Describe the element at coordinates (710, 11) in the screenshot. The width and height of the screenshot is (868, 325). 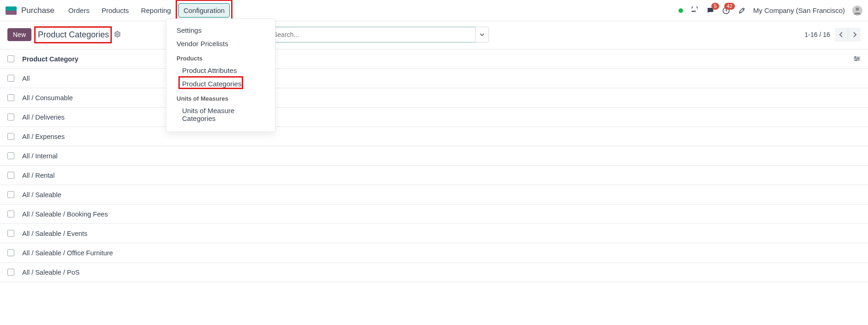
I see `messages-icon: 5` at that location.